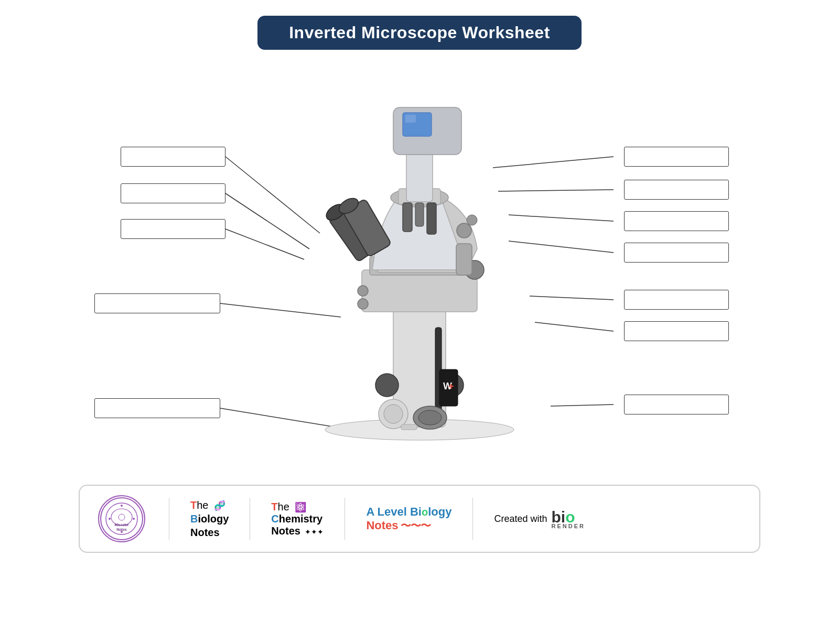 This screenshot has height=644, width=839. I want to click on microbe-notes-logo: Microbe Notes, so click(122, 519).